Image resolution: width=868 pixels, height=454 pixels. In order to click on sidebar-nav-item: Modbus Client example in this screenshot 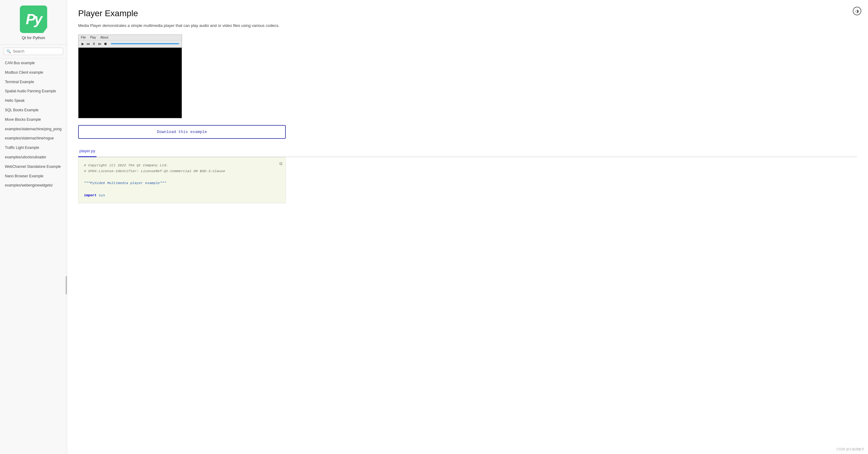, I will do `click(33, 73)`.